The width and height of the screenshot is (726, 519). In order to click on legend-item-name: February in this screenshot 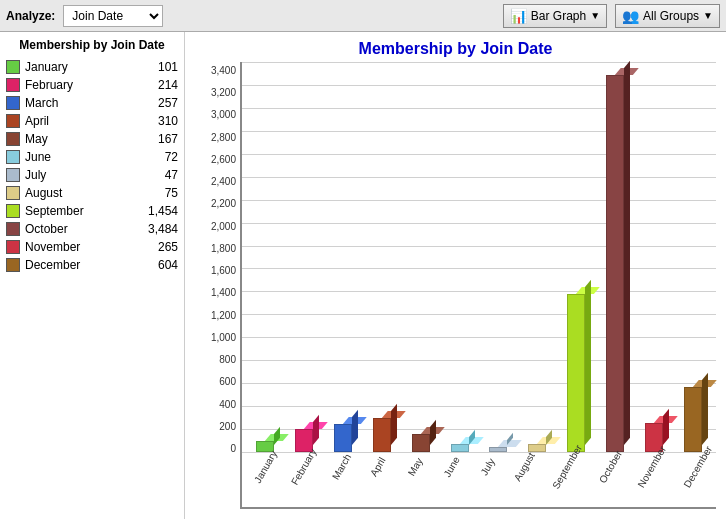, I will do `click(82, 85)`.